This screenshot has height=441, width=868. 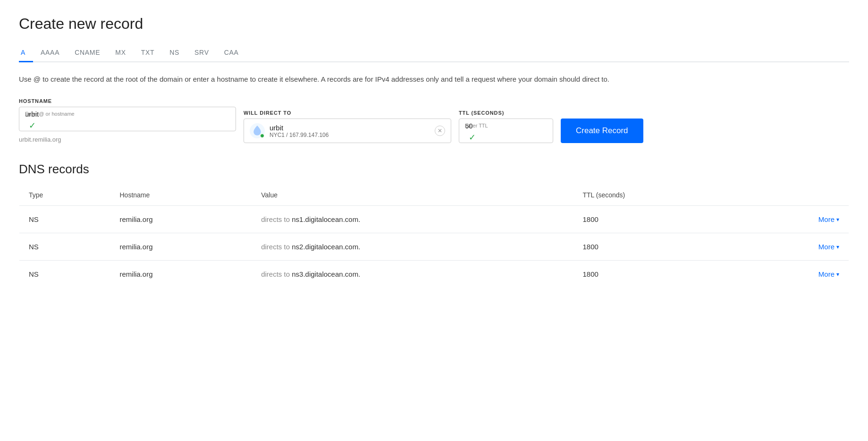 I want to click on row3-more-button: More ▾, so click(x=829, y=274).